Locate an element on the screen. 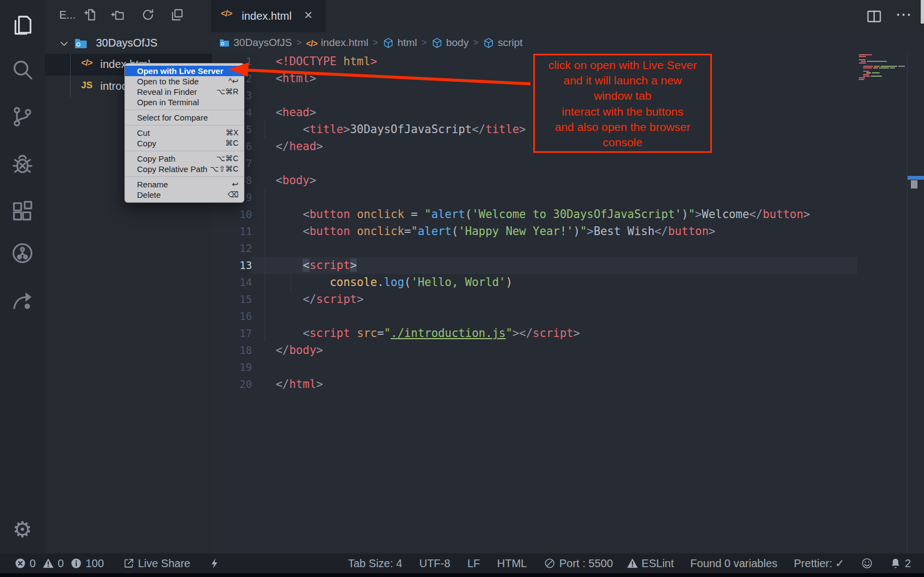 The image size is (924, 577). status-bolt-icon is located at coordinates (215, 563).